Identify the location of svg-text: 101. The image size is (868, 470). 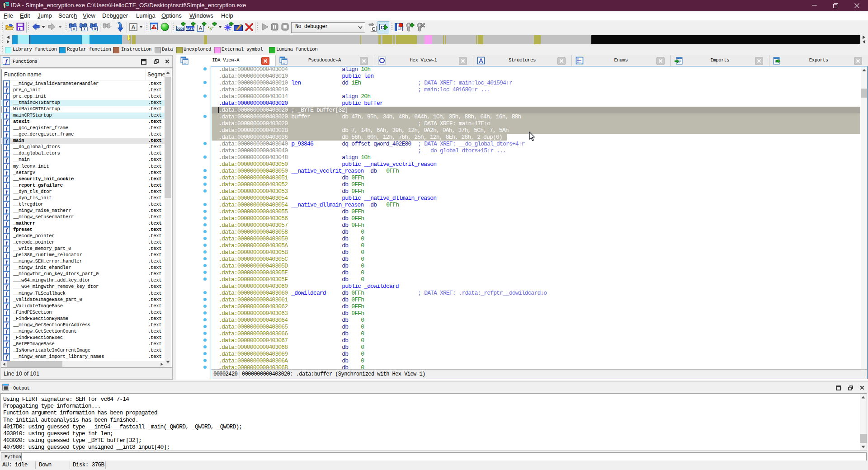
(95, 29).